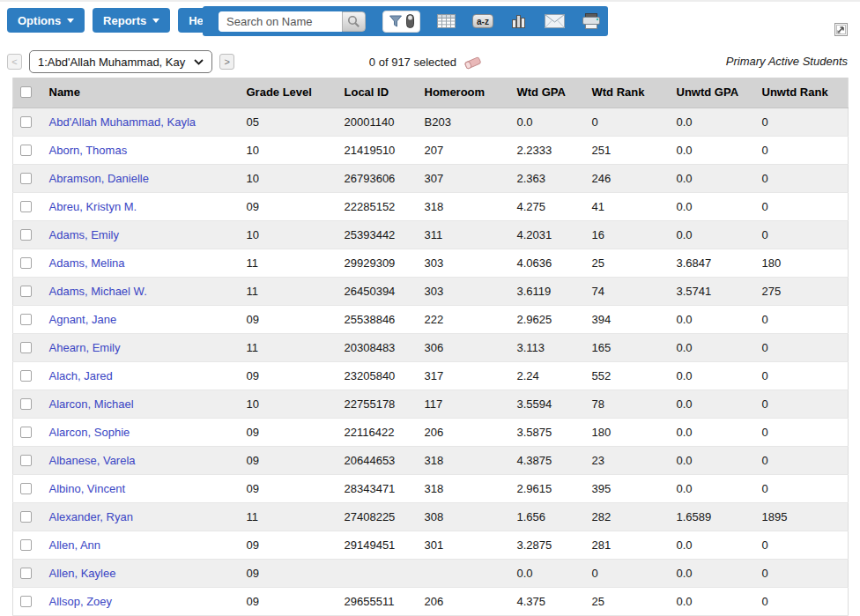 The image size is (860, 616). What do you see at coordinates (83, 319) in the screenshot?
I see `student-name-link: Agnant, Jane` at bounding box center [83, 319].